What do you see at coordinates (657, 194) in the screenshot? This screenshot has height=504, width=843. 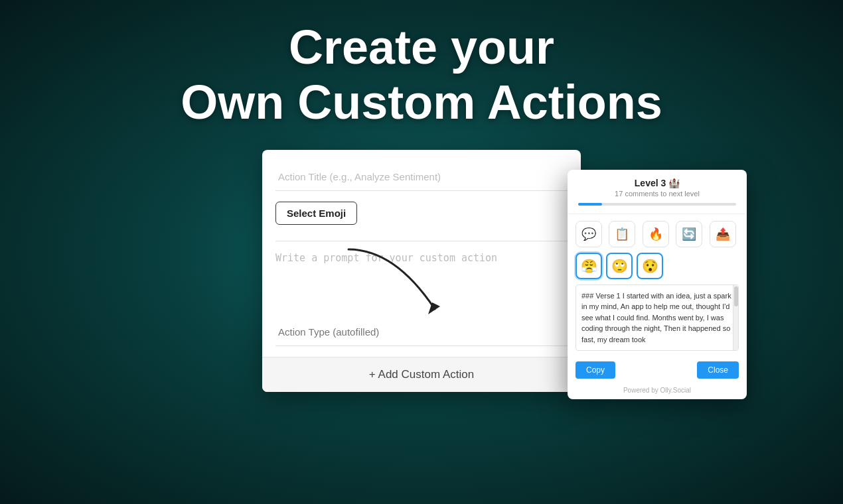 I see `level-subtitle: 17 comments to next level` at bounding box center [657, 194].